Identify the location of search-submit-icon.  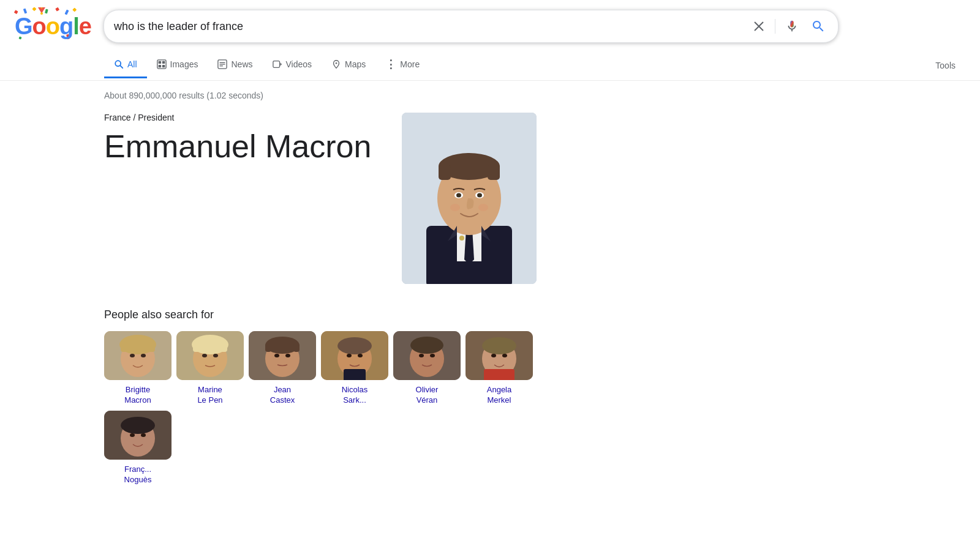
(818, 26).